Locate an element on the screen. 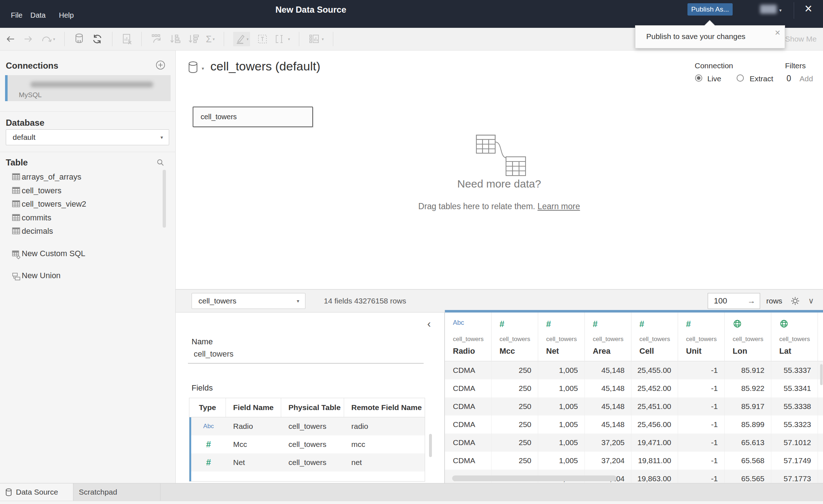  database-select: default ▾ is located at coordinates (87, 137).